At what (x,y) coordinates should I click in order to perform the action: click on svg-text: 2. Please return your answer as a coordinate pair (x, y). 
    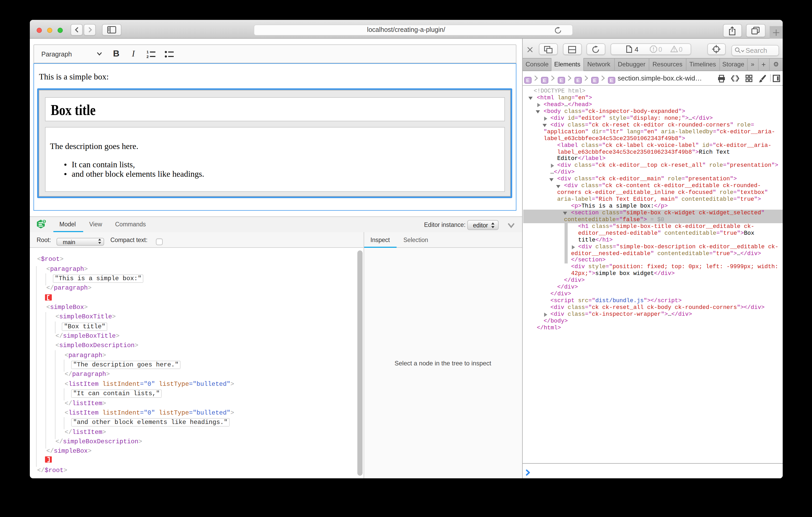
    Looking at the image, I should click on (148, 56).